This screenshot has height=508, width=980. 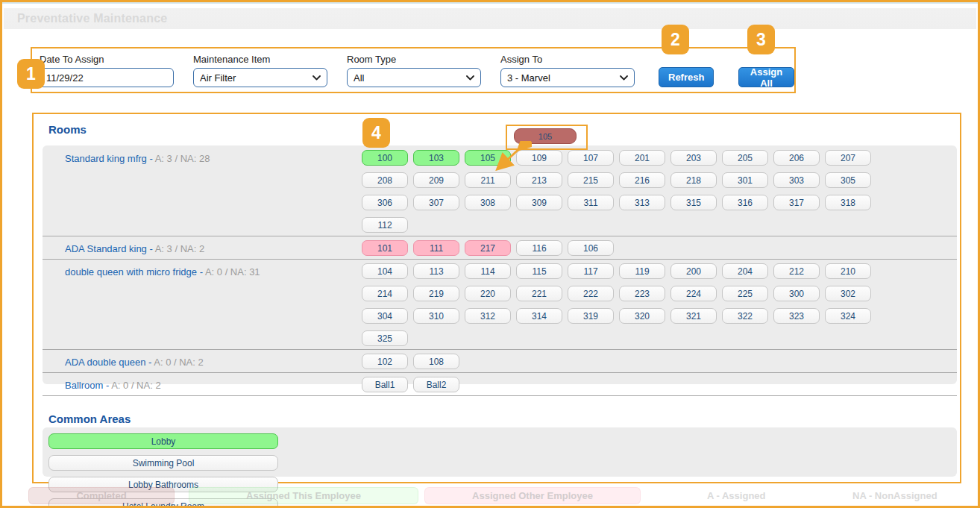 What do you see at coordinates (488, 181) in the screenshot?
I see `room-button-211: 211` at bounding box center [488, 181].